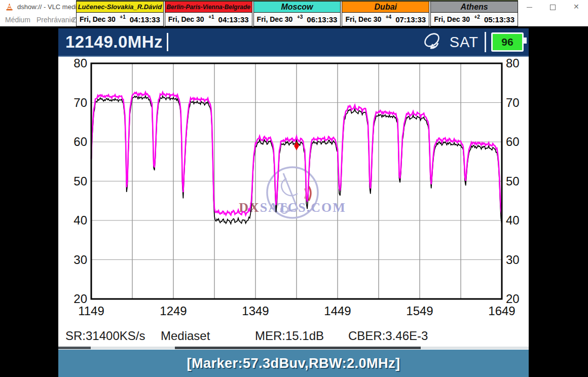  What do you see at coordinates (474, 19) in the screenshot?
I see `clock-time-row: Fri, Dec 30 +2 05:13:33` at bounding box center [474, 19].